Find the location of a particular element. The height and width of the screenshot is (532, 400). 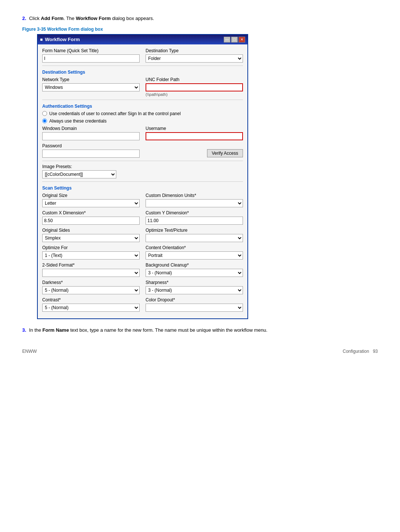

sharpness-label: Sharpness* is located at coordinates (194, 282).